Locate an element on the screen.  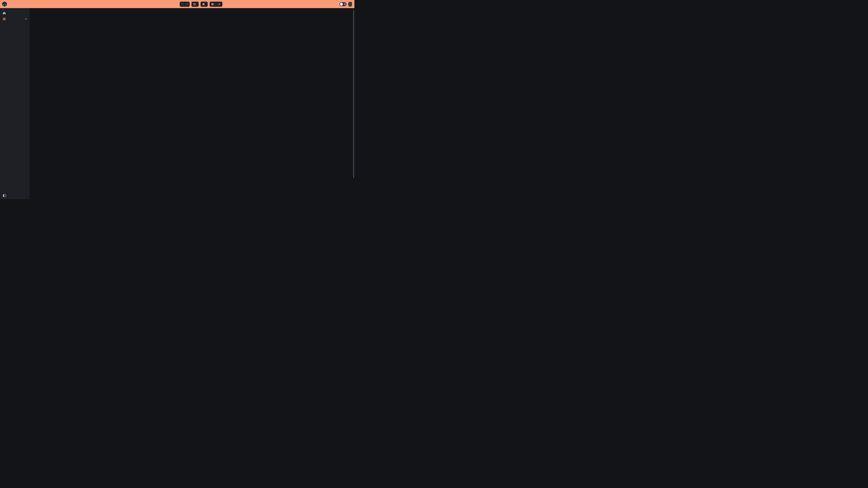
divider is located at coordinates (216, 4).